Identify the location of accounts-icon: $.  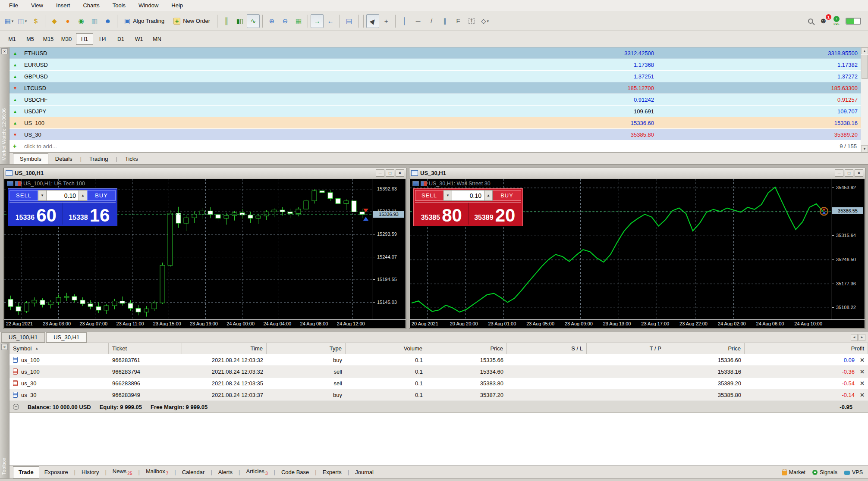
(36, 21).